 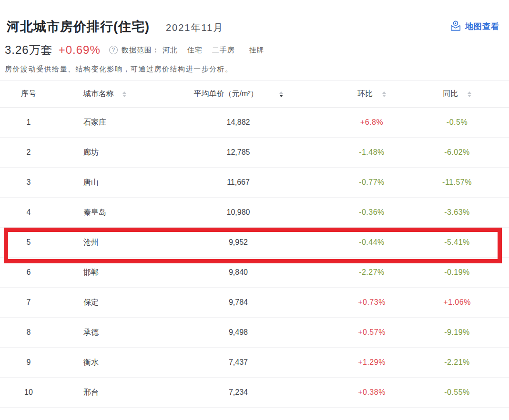 I want to click on mom-cell: +6.8%, so click(x=372, y=122).